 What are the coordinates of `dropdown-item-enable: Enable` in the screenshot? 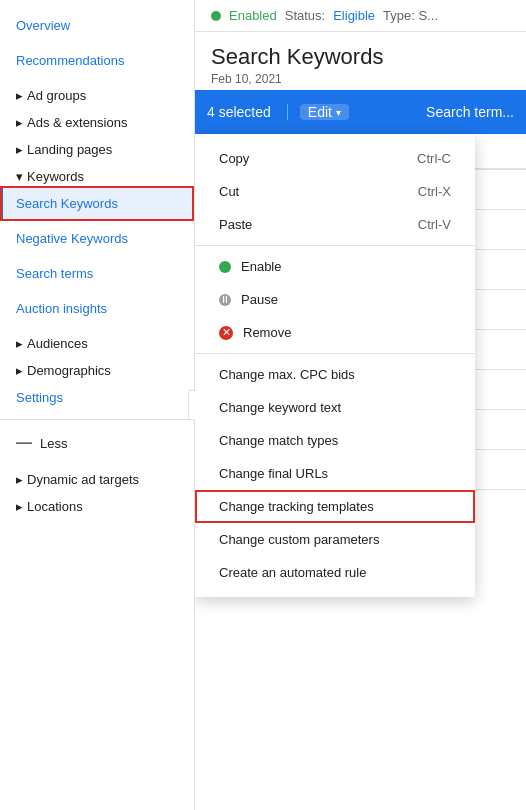 It's located at (335, 266).